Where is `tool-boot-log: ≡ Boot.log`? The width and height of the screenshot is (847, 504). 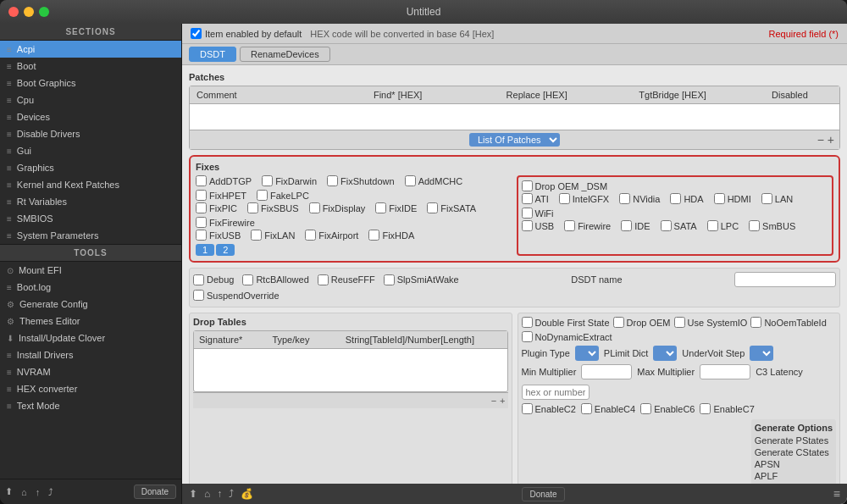
tool-boot-log: ≡ Boot.log is located at coordinates (91, 287).